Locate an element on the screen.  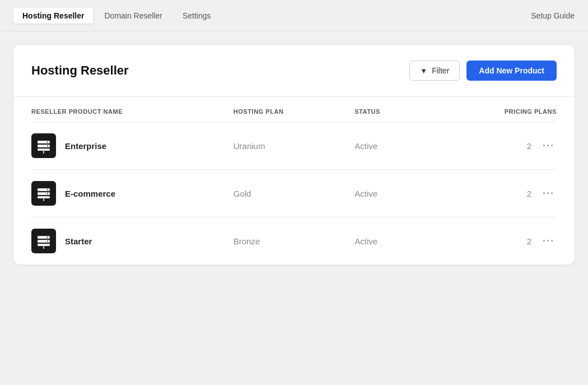
product-cell: E-commerce is located at coordinates (132, 193).